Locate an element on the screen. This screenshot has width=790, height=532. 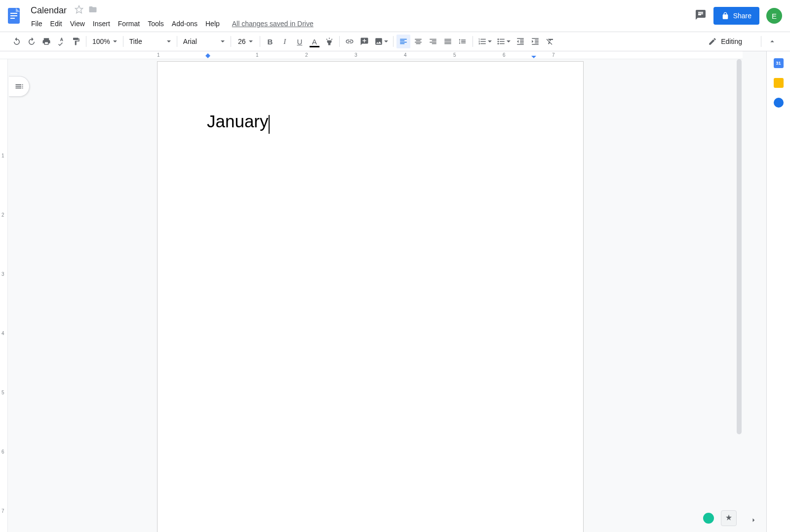
vertical-scrollbar is located at coordinates (739, 296).